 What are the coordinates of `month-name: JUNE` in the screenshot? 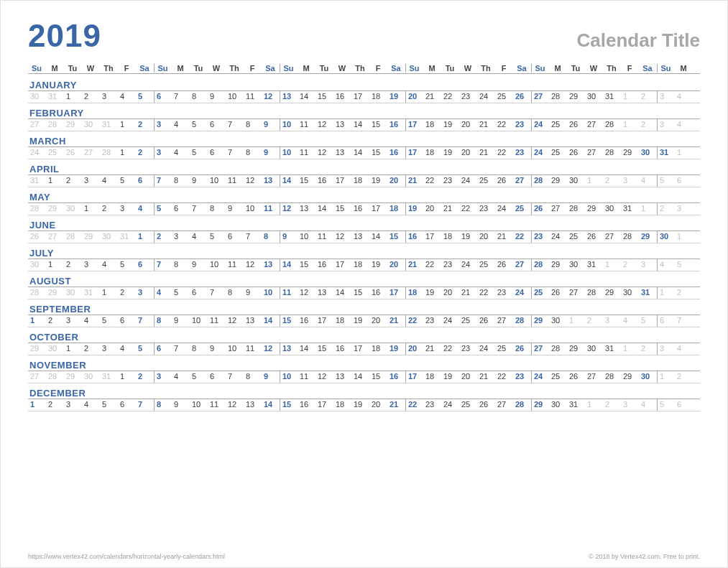 It's located at (364, 225).